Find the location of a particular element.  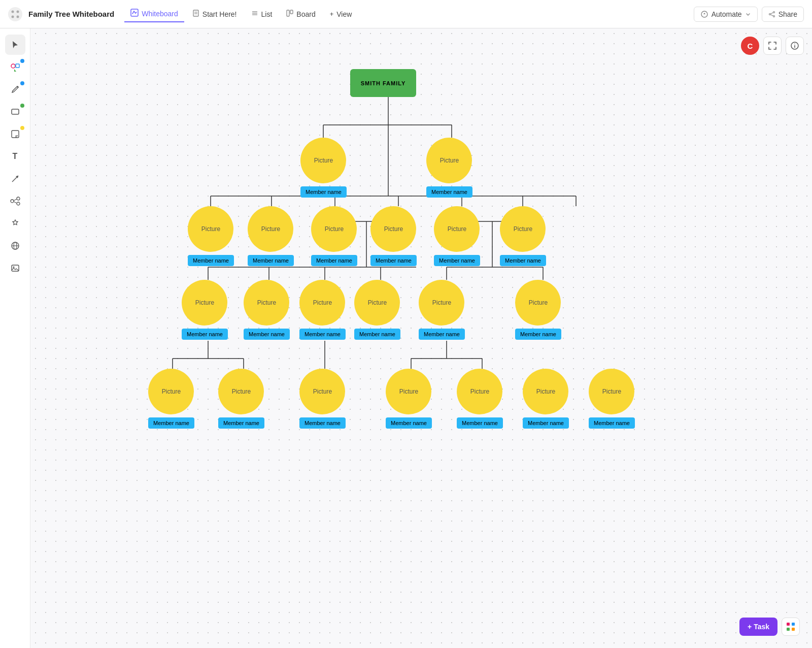

gen2-label-6: Member name is located at coordinates (523, 261).